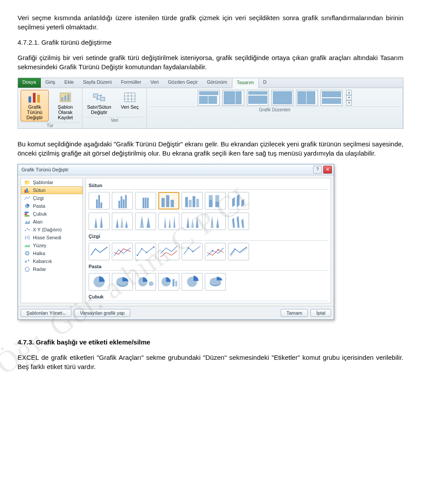  What do you see at coordinates (210, 83) in the screenshot?
I see `ribbon-tabs: Dosya Giriş Ekle Sayfa Düzeni Formüller …` at bounding box center [210, 83].